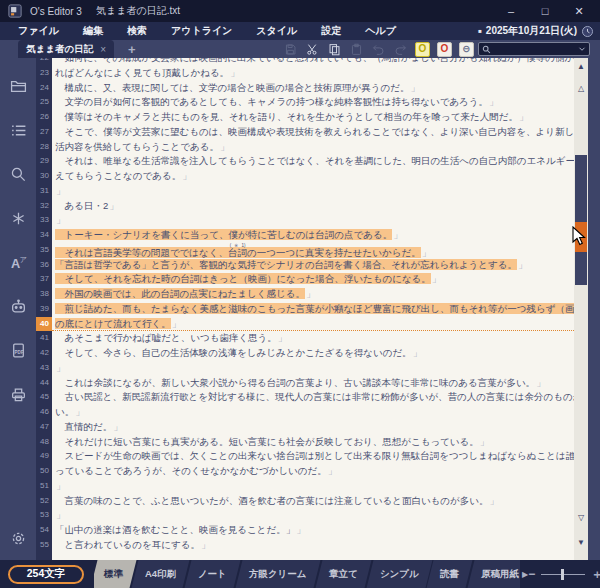  What do you see at coordinates (313, 74) in the screenshot?
I see `line-text: ればどんなによく見ても頂戴しかねる。」` at bounding box center [313, 74].